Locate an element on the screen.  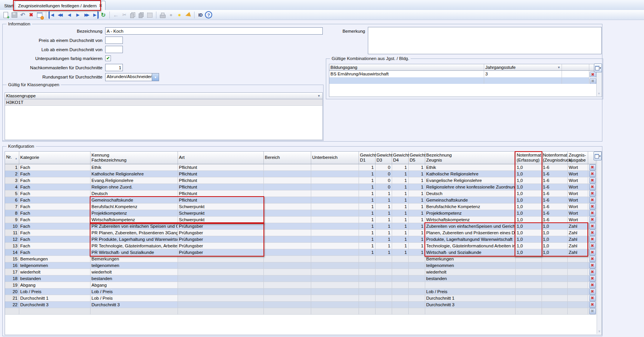
column-header-kennung: KennungFachbezeichnung is located at coordinates (134, 158).